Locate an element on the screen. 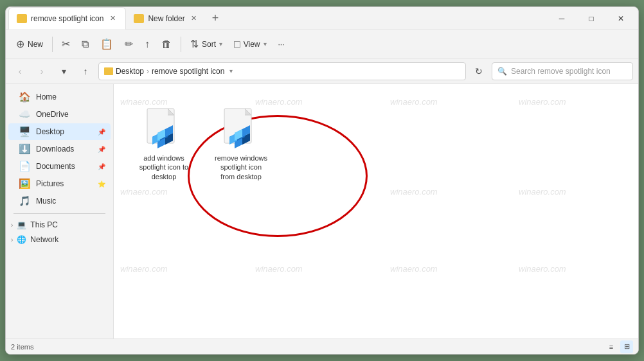  sidebar-label-home: Home is located at coordinates (46, 97).